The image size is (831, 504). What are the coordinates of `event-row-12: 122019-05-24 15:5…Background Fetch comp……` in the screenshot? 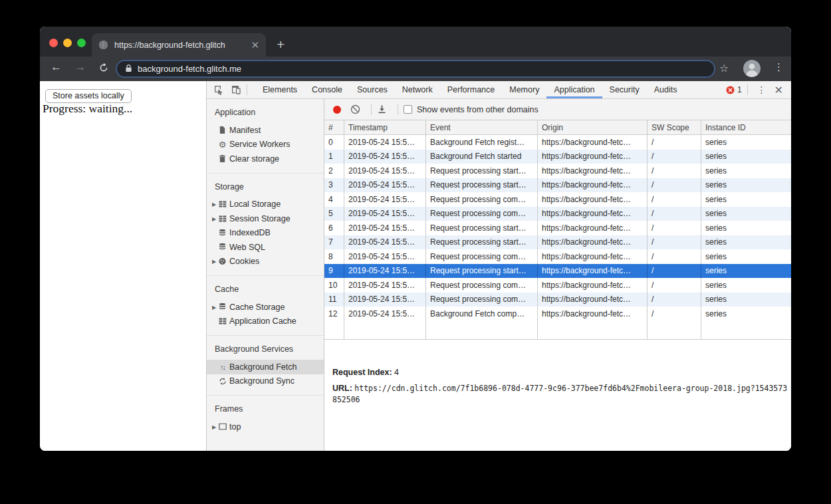 It's located at (558, 314).